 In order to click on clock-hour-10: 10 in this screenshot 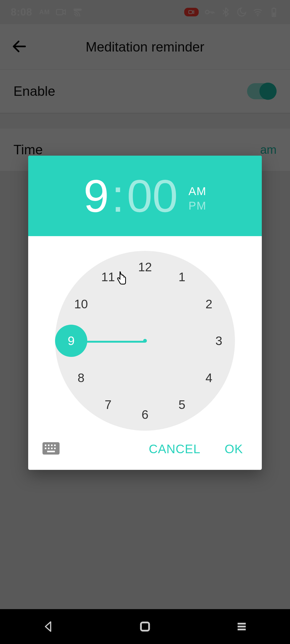, I will do `click(81, 304)`.